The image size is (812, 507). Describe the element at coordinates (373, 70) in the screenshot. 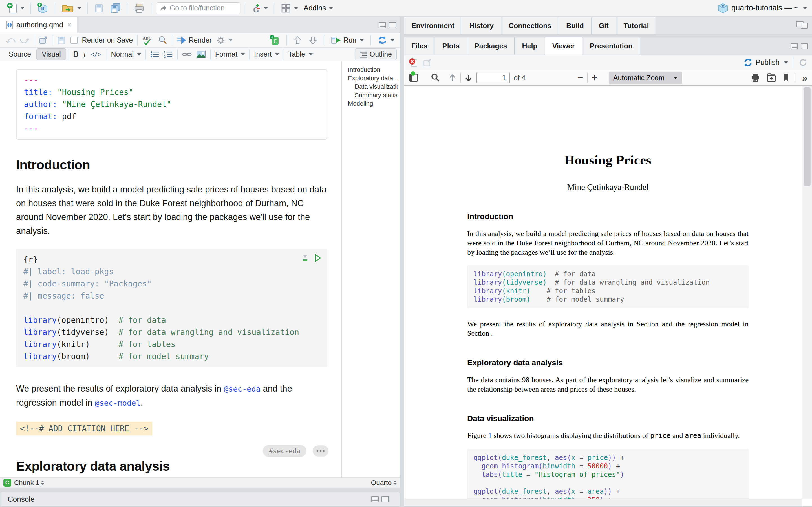

I see `outline-item-introduction: Introduction` at that location.